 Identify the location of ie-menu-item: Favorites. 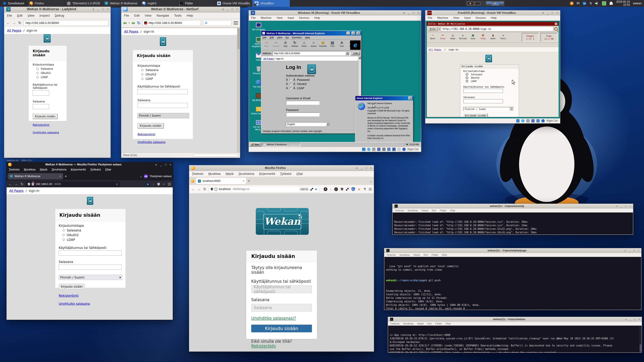
(297, 37).